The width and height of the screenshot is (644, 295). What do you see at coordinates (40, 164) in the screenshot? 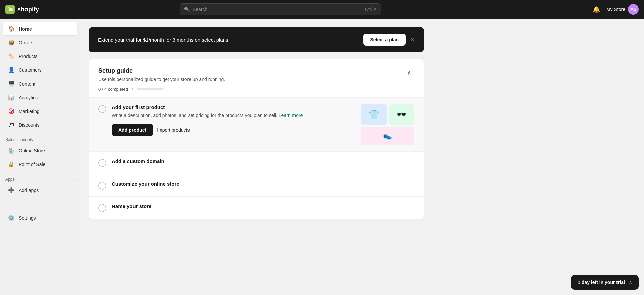
I see `sidebar-item-point-of-sale: 🔒 Point of Sale` at bounding box center [40, 164].